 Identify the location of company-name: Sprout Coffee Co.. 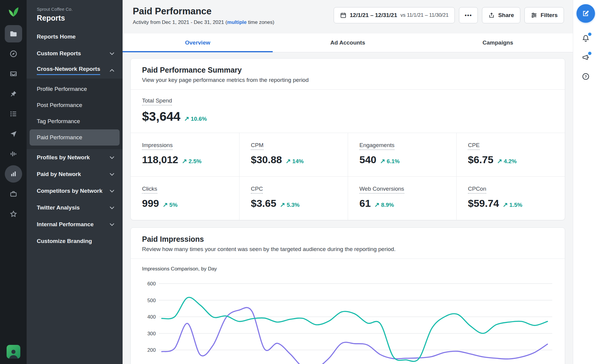
(75, 9).